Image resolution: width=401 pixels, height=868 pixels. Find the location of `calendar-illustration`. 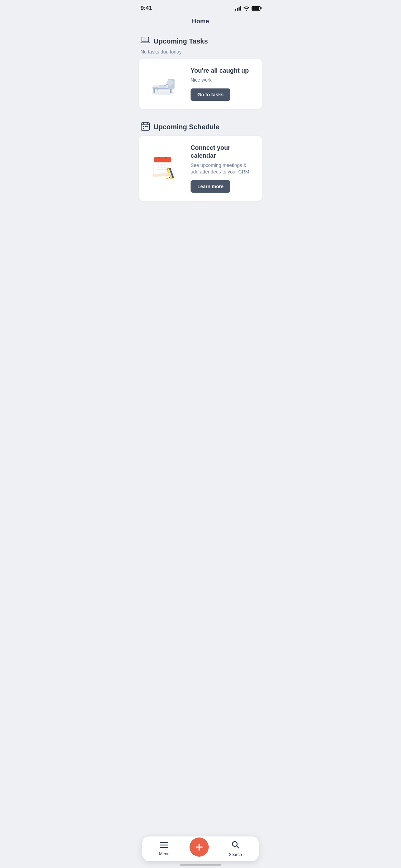

calendar-illustration is located at coordinates (165, 168).